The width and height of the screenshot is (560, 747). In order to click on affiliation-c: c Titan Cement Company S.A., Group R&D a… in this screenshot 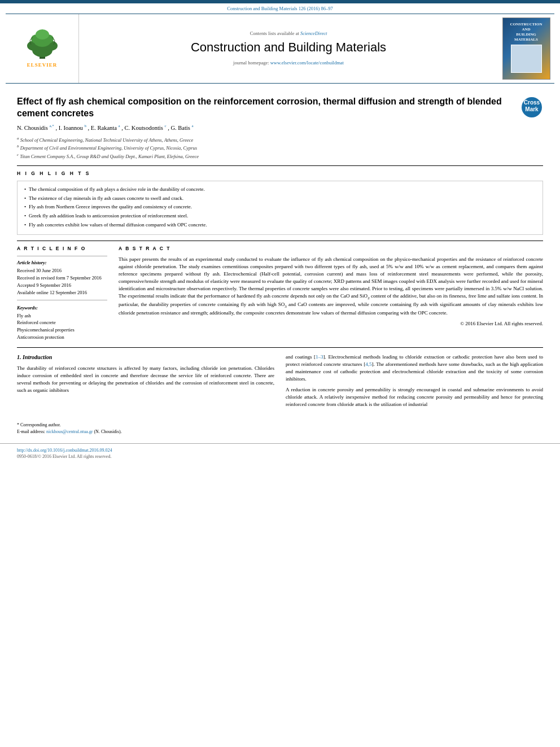, I will do `click(280, 156)`.